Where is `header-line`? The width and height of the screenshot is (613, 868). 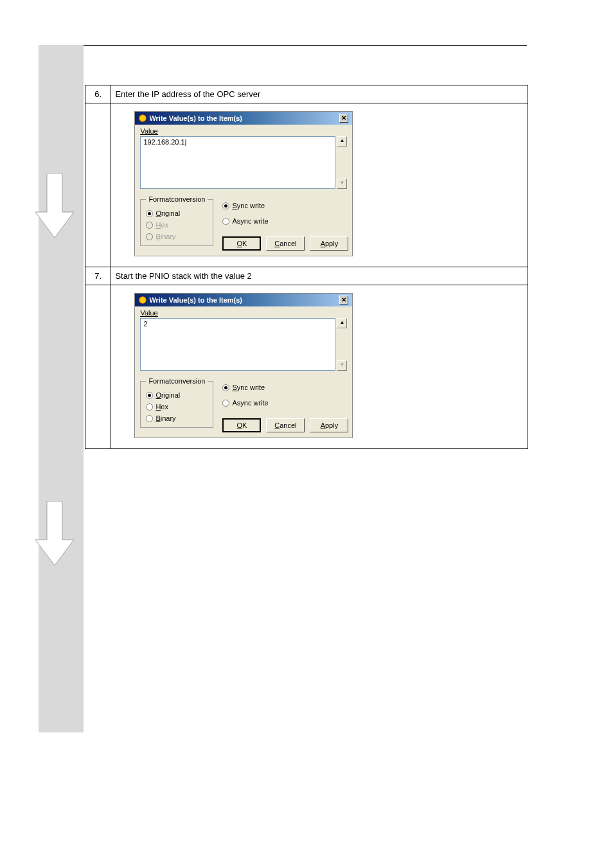
header-line is located at coordinates (305, 45).